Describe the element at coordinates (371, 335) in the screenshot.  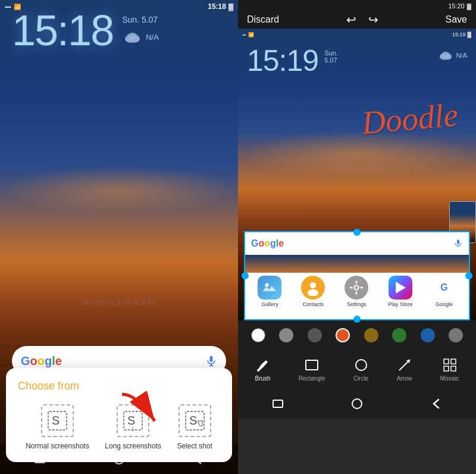
I see `color-brown` at that location.